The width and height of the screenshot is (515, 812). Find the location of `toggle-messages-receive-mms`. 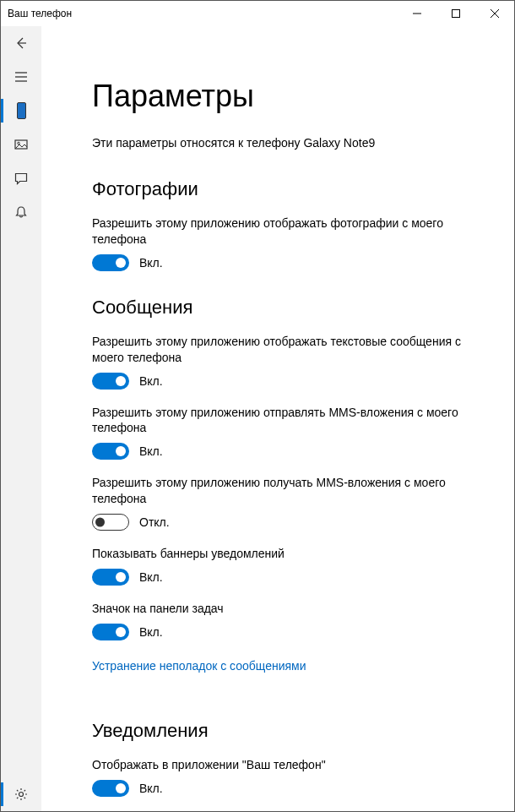

toggle-messages-receive-mms is located at coordinates (111, 522).